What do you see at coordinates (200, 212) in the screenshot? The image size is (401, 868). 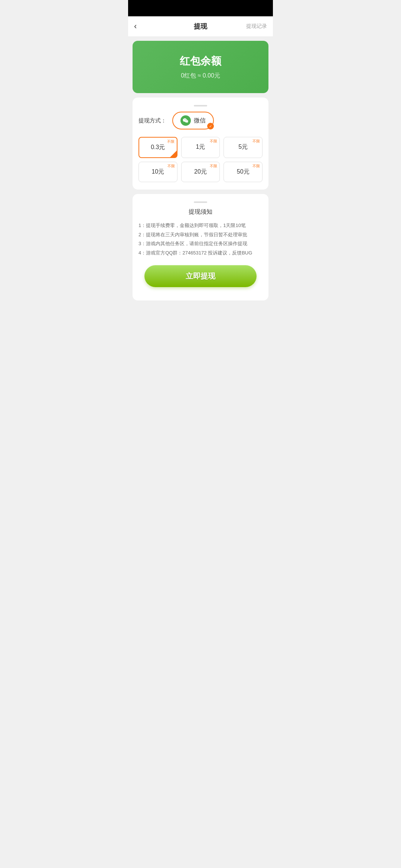 I see `notice-title: 提现须知` at bounding box center [200, 212].